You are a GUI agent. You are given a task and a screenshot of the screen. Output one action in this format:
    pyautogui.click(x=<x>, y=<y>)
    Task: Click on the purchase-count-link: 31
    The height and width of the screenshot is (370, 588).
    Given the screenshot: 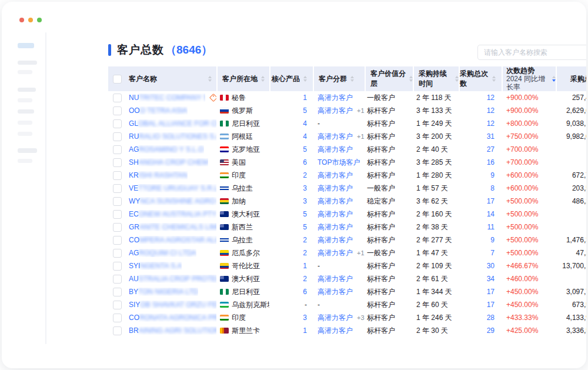 What is the action you would take?
    pyautogui.click(x=490, y=136)
    